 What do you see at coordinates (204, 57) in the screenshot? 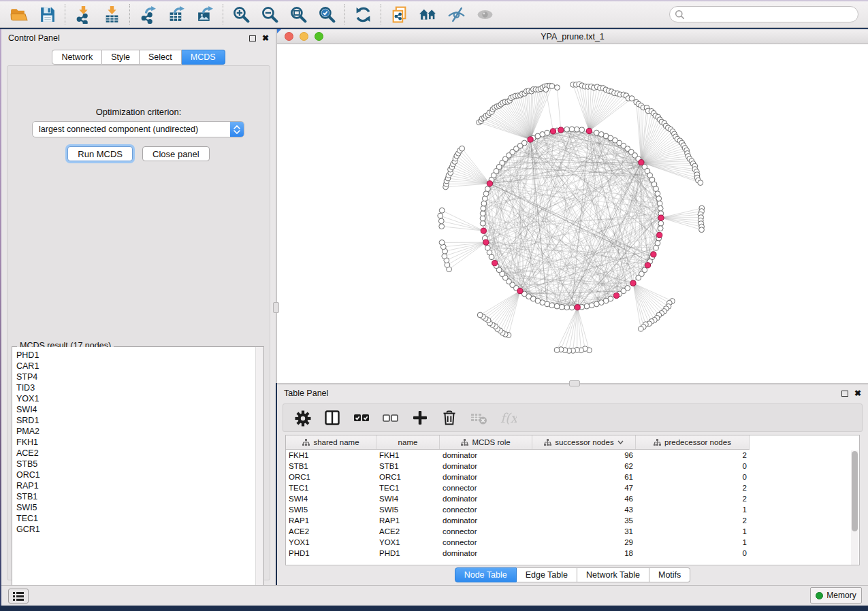
I see `tab-mcds: MCDS` at bounding box center [204, 57].